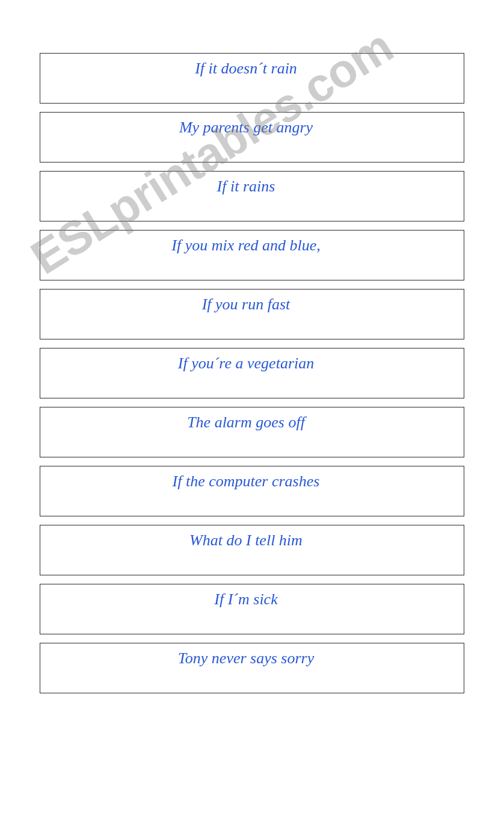 This screenshot has height=836, width=504. Describe the element at coordinates (245, 246) in the screenshot. I see `sentence-text: If you mix red and blue,` at that location.